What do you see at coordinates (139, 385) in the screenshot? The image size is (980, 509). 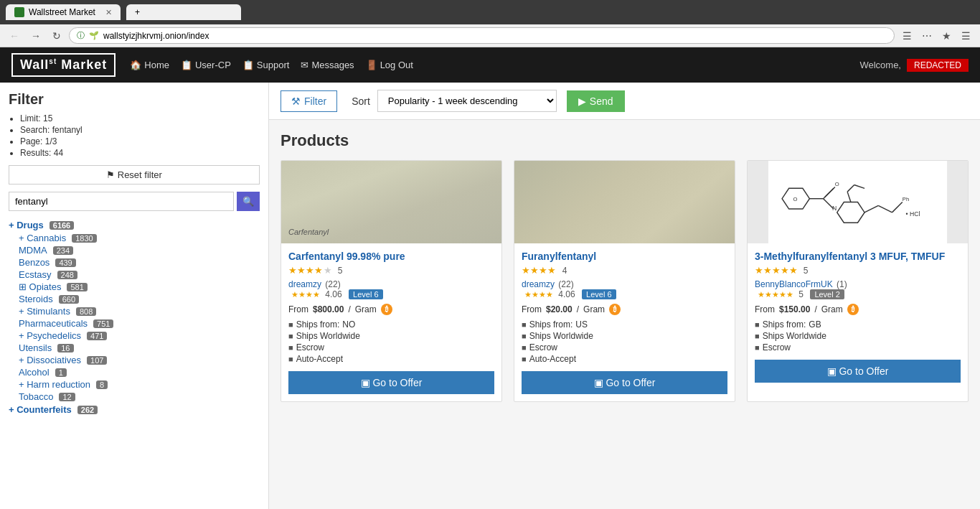 I see `cat-harm-reduction: + Harm reduction8` at bounding box center [139, 385].